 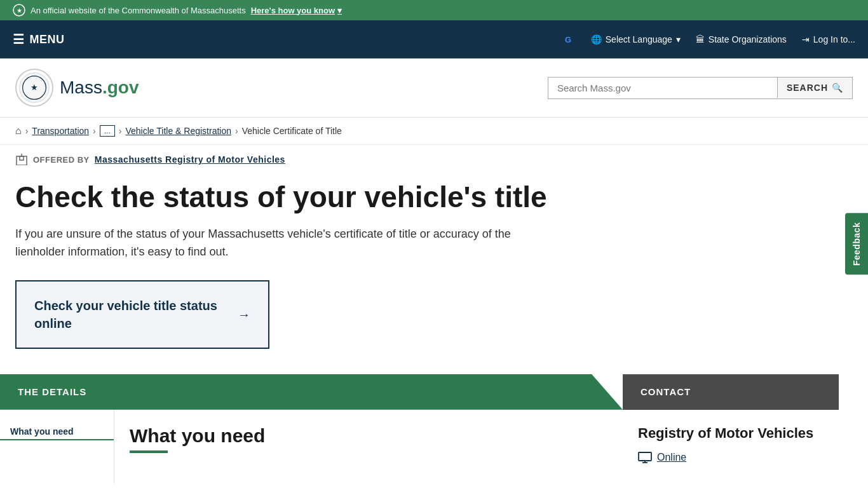 I want to click on top-bar: ★ An official website of the Commonwealt…, so click(x=434, y=10).